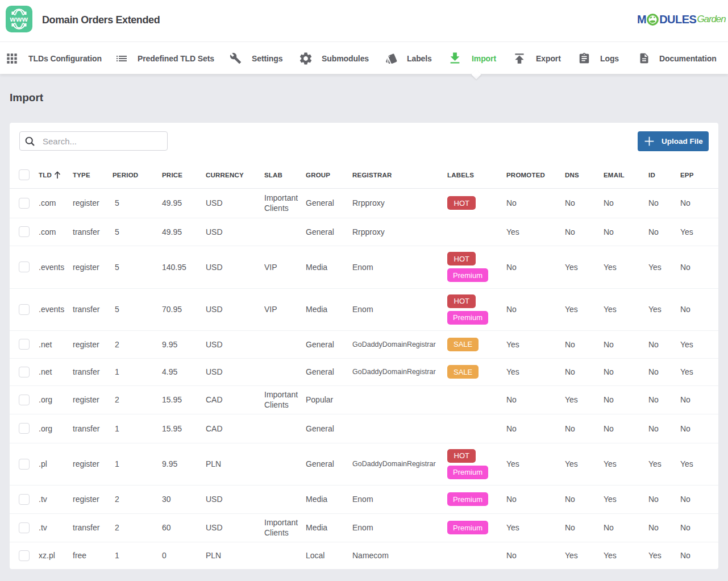  I want to click on svg-text: www, so click(18, 19).